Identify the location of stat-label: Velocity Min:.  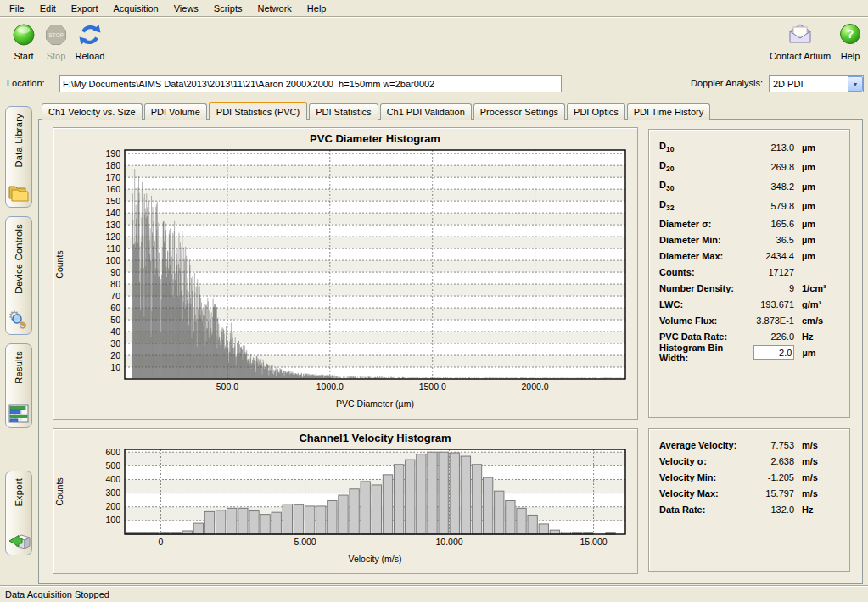
(687, 477).